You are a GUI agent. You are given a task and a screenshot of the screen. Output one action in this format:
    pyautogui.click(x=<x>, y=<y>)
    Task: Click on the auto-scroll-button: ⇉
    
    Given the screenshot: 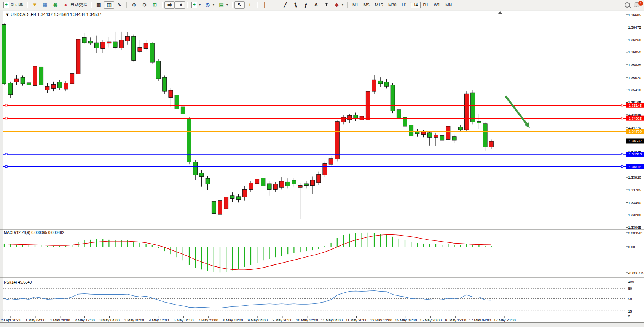 What is the action you would take?
    pyautogui.click(x=170, y=5)
    